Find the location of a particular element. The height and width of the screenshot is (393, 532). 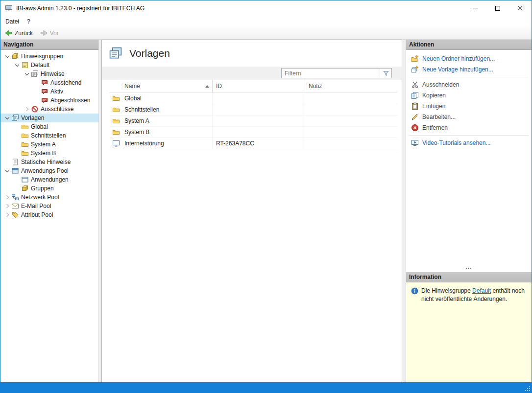

tree-item-ausstehend: Ausstehend is located at coordinates (49, 83).